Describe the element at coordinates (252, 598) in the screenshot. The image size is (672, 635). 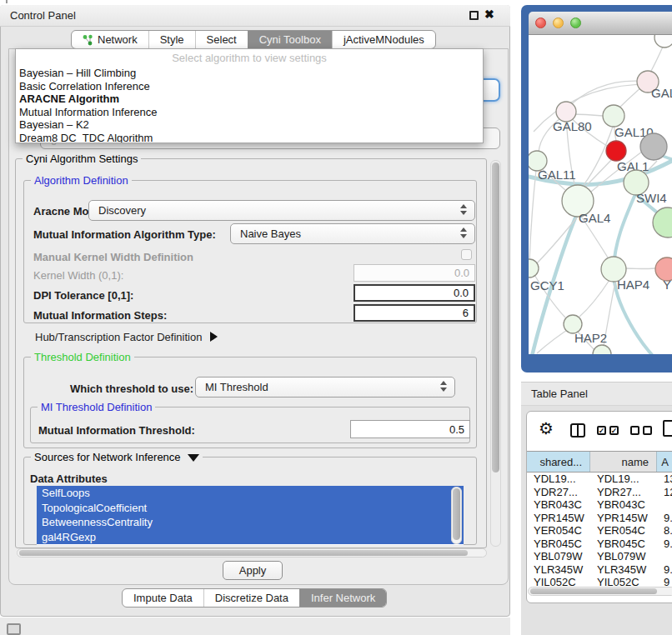
I see `bottom-tab-discretize-data: Discretize Data` at that location.